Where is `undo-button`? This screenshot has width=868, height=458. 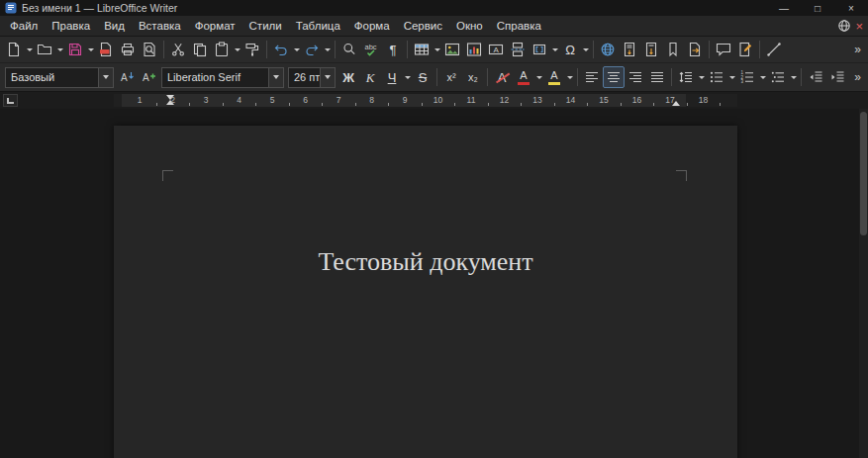
undo-button is located at coordinates (281, 49).